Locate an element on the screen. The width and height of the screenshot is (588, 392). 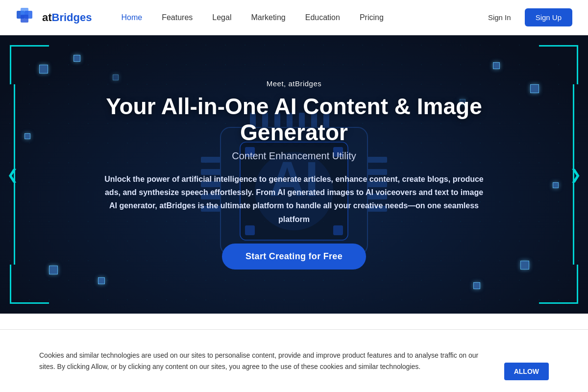
cookie-text: Cookies and similar technologies are use… is located at coordinates (262, 361).